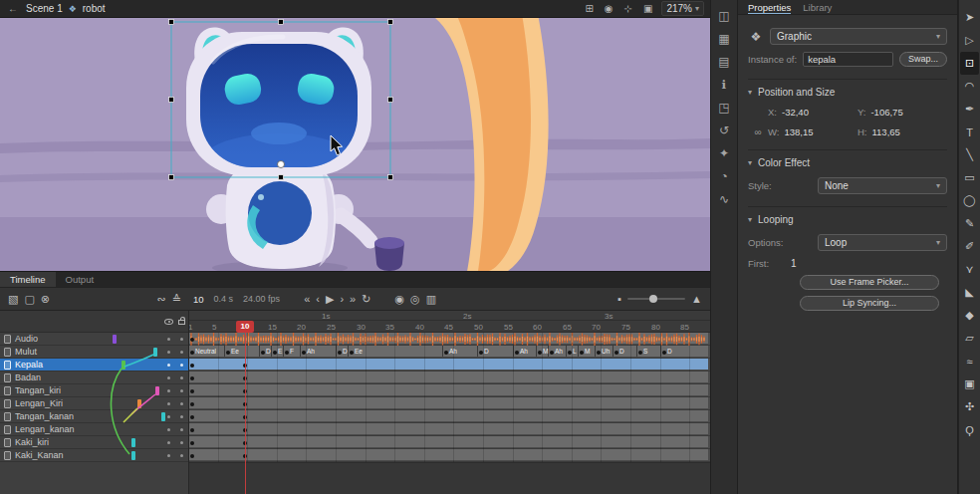 Image resolution: width=980 pixels, height=494 pixels. What do you see at coordinates (415, 299) in the screenshot?
I see `onion-skin-outlines-icon: ◎` at bounding box center [415, 299].